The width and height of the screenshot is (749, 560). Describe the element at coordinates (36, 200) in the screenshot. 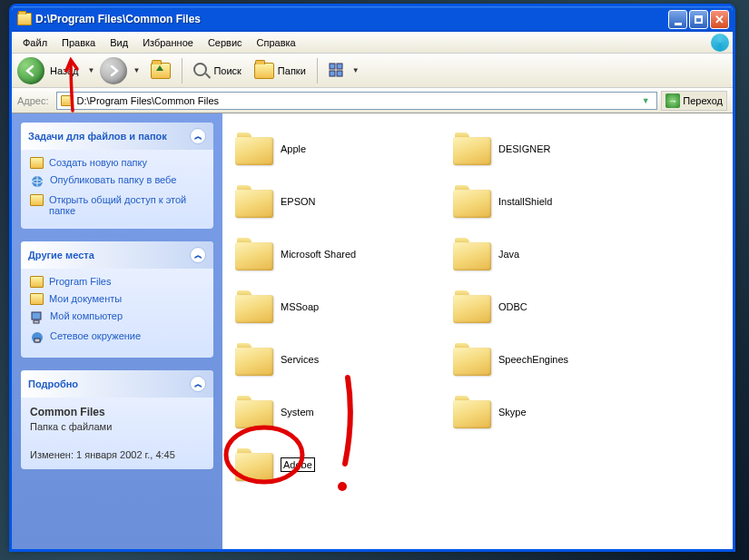

I see `share-icon` at that location.